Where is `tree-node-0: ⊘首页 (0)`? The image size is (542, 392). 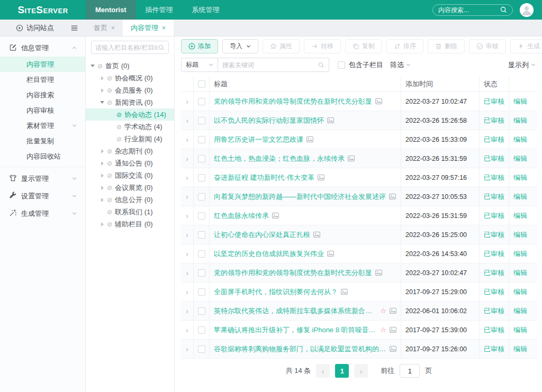 tree-node-0: ⊘首页 (0) is located at coordinates (130, 66).